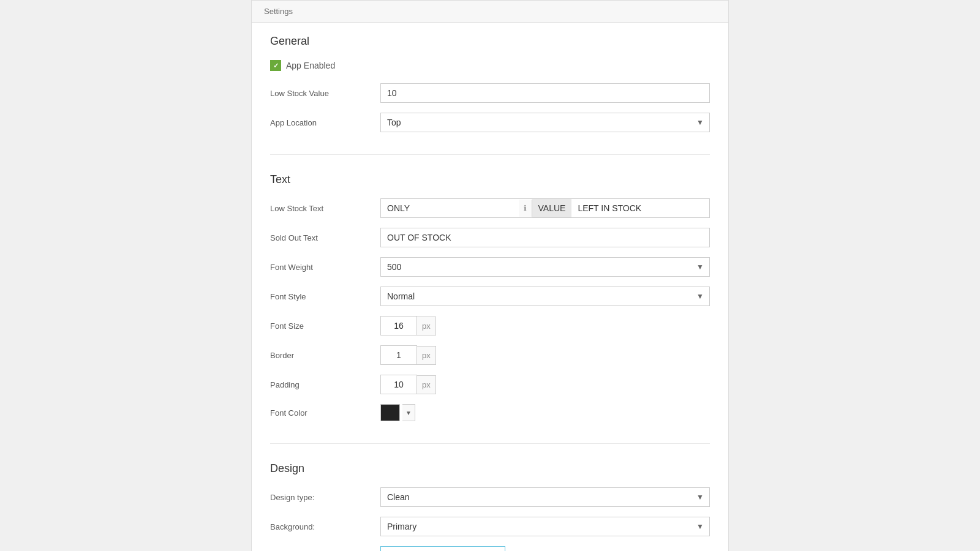 The width and height of the screenshot is (980, 551). Describe the element at coordinates (545, 267) in the screenshot. I see `font-weight-select: 100200300400 500600700800900` at that location.